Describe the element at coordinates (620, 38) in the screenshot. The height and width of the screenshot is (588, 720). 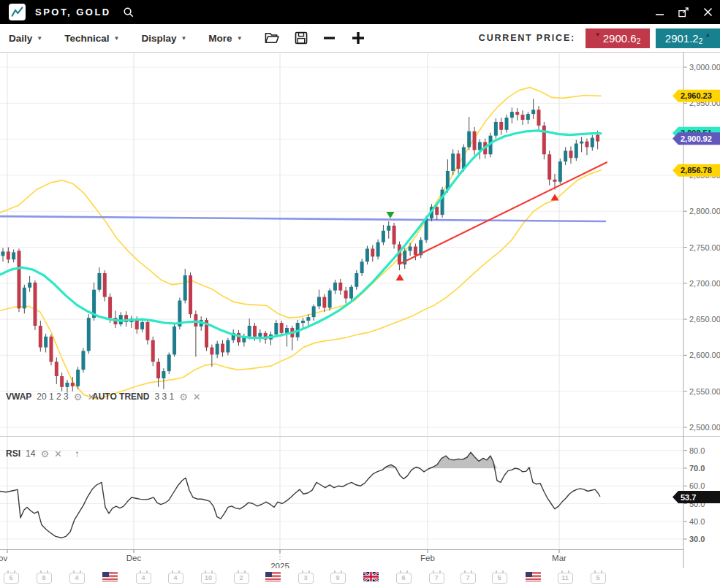
I see `bid-price-value: 2900.6` at that location.